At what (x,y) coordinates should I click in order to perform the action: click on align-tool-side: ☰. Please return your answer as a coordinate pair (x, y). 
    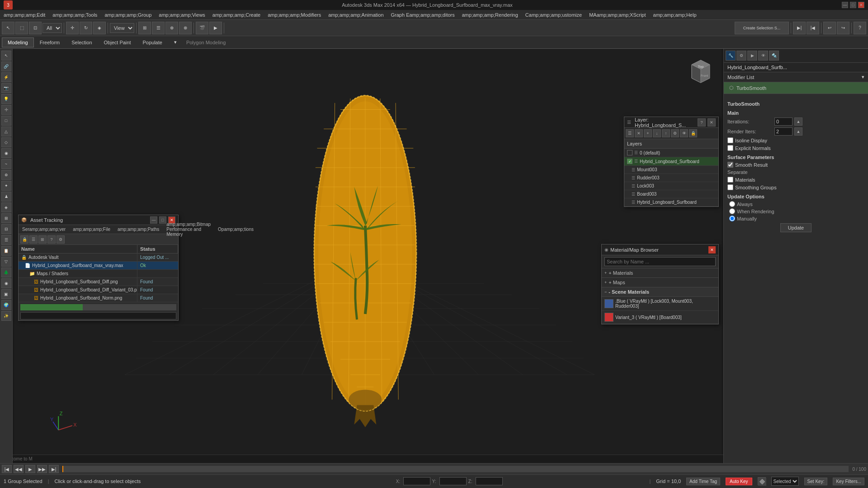
    Looking at the image, I should click on (6, 240).